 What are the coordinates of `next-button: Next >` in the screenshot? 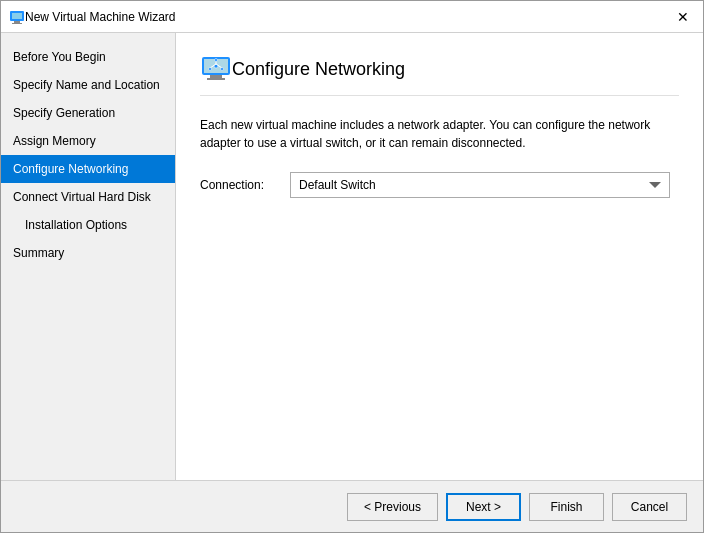 It's located at (484, 507).